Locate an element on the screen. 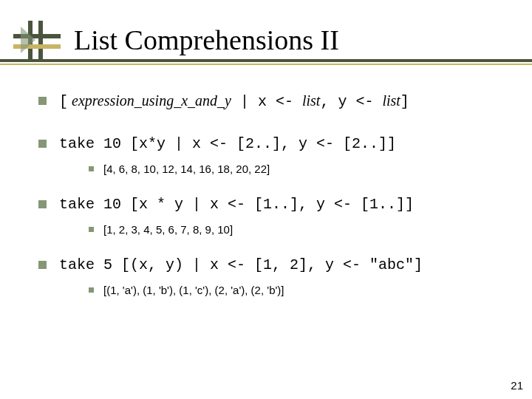 This screenshot has height=399, width=532. list-item: [1, 2, 3, 4, 5, 6, 7, 8, 9, 10] is located at coordinates (299, 229).